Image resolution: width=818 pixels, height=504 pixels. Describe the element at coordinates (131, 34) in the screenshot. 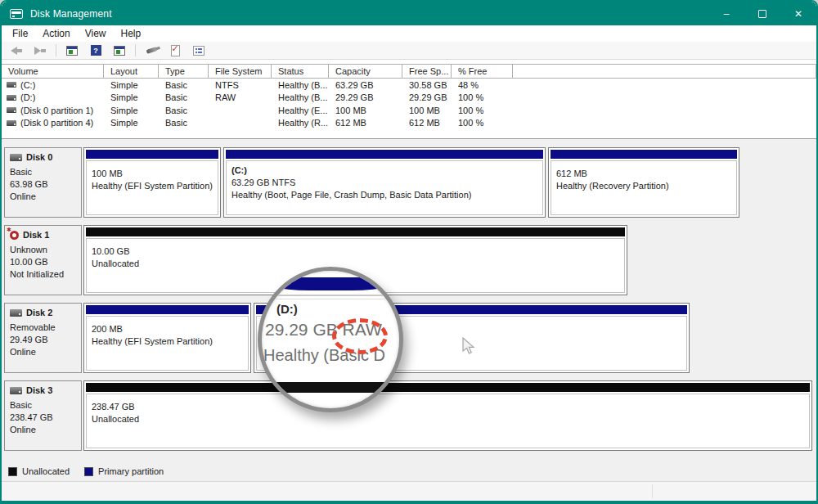

I see `menu-help: Help` at that location.